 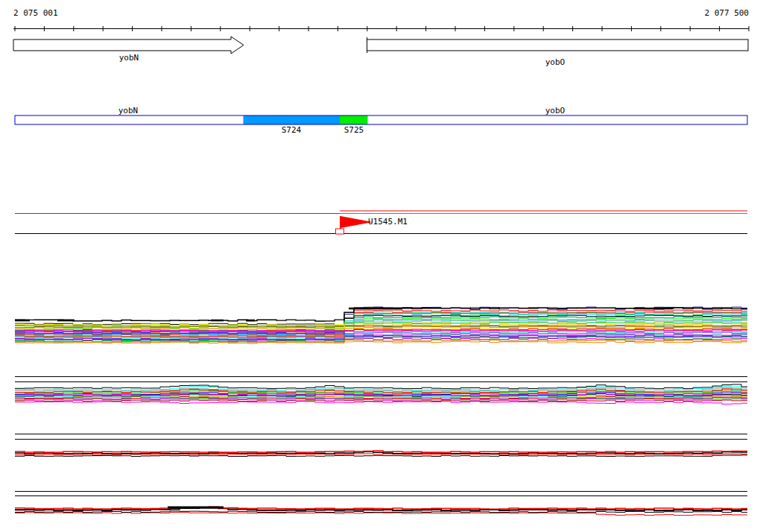 What do you see at coordinates (355, 130) in the screenshot?
I see `segment-label-S725: S725` at bounding box center [355, 130].